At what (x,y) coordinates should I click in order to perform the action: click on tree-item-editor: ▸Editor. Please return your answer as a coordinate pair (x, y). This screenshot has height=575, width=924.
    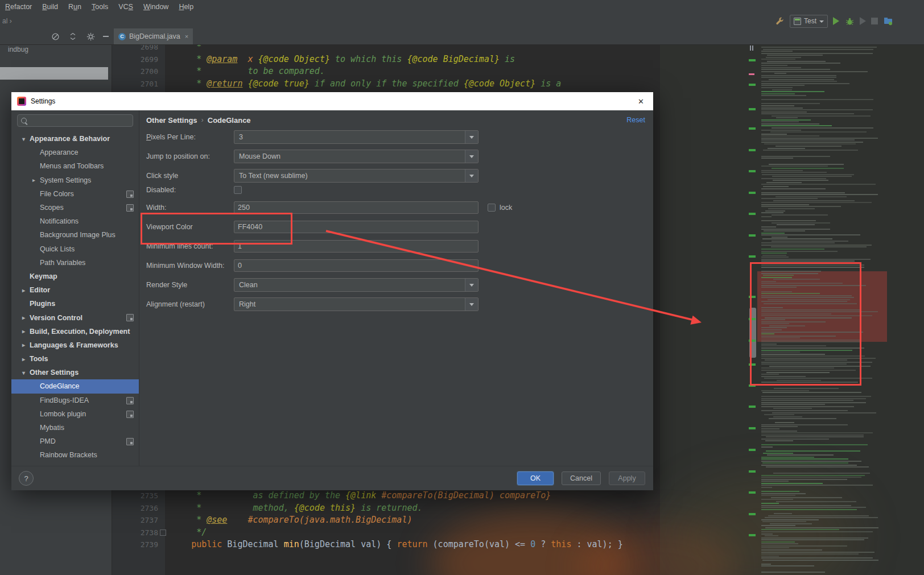
    Looking at the image, I should click on (75, 290).